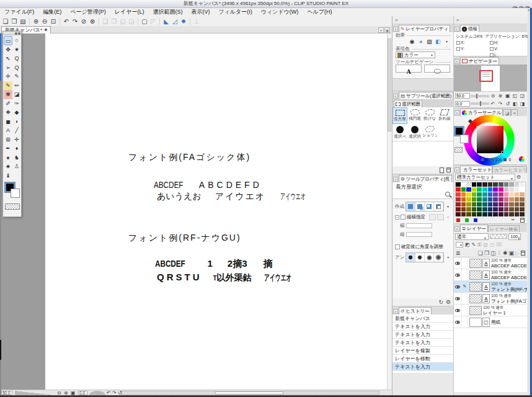 The height and width of the screenshot is (397, 532). Describe the element at coordinates (424, 29) in the screenshot. I see `tab-layer-property: ✎レイヤープロパティ` at that location.